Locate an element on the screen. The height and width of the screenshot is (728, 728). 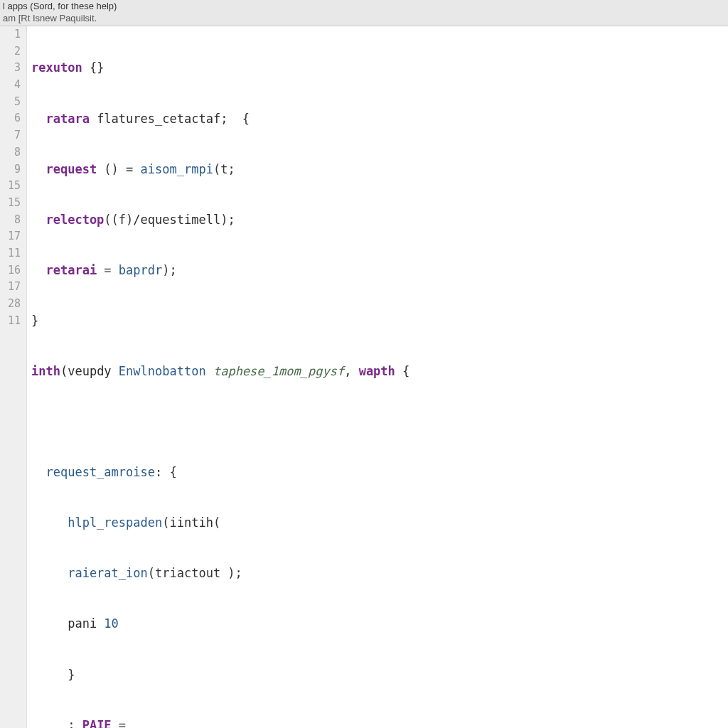
token-fn: raierat_ion is located at coordinates (90, 573).